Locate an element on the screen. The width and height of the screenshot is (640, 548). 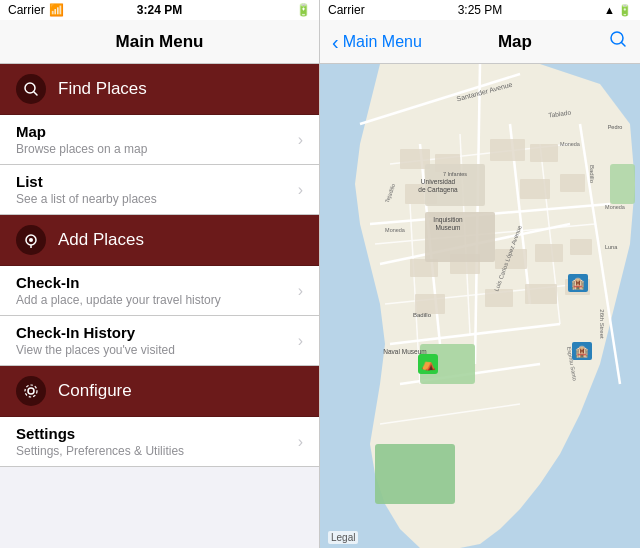
left-status-bar: Carrier 📶 3:24 PM 🔋 is located at coordinates (160, 10).